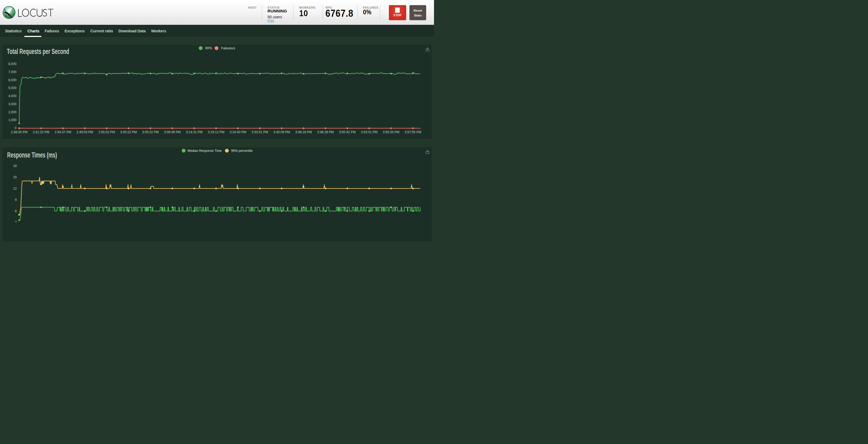  Describe the element at coordinates (150, 132) in the screenshot. I see `svg-text: 3:05:32 PM` at that location.